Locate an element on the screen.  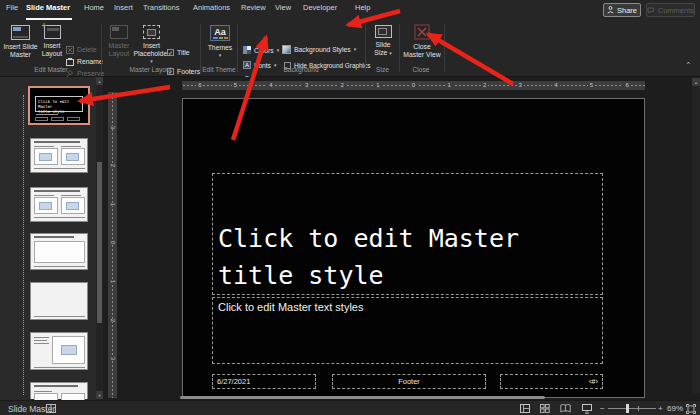
comment-icon is located at coordinates (651, 10).